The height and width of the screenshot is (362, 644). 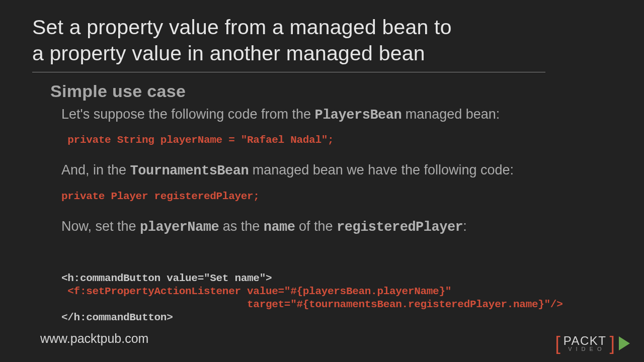 What do you see at coordinates (612, 343) in the screenshot?
I see `bracket-right-icon: ]` at bounding box center [612, 343].